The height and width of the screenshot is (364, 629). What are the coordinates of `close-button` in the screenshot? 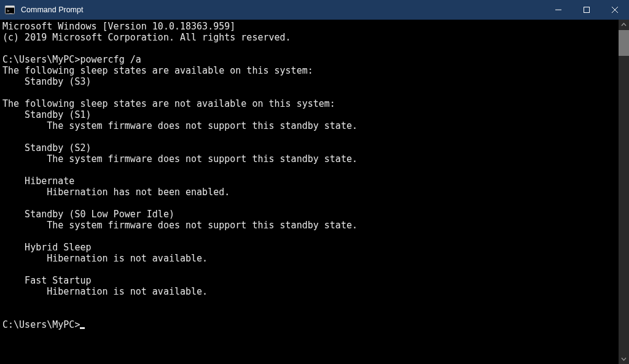 It's located at (615, 10).